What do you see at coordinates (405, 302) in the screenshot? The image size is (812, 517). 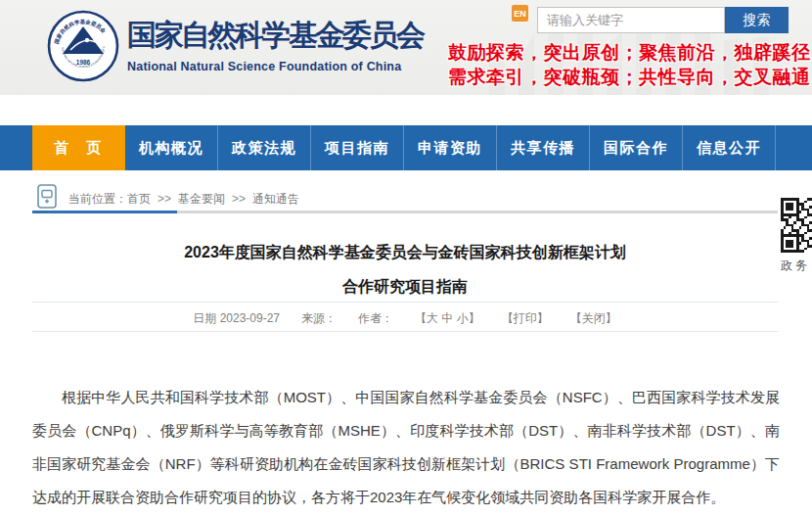 I see `meta-divider-top` at bounding box center [405, 302].